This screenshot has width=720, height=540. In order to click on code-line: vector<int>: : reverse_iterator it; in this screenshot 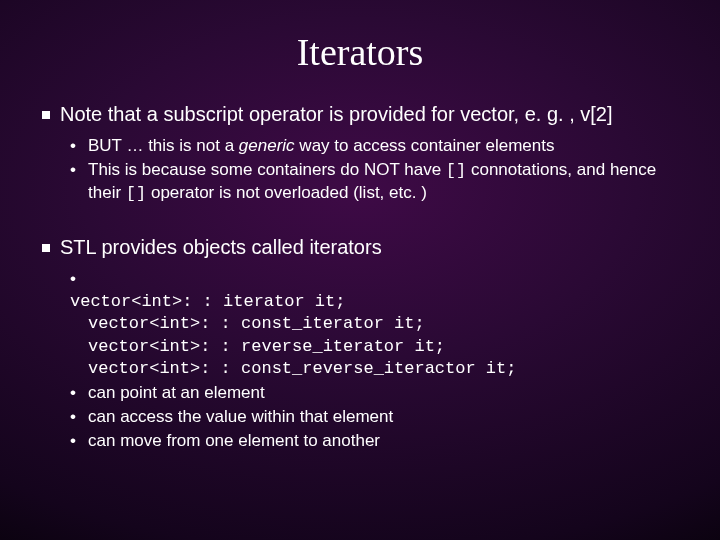, I will do `click(383, 347)`.